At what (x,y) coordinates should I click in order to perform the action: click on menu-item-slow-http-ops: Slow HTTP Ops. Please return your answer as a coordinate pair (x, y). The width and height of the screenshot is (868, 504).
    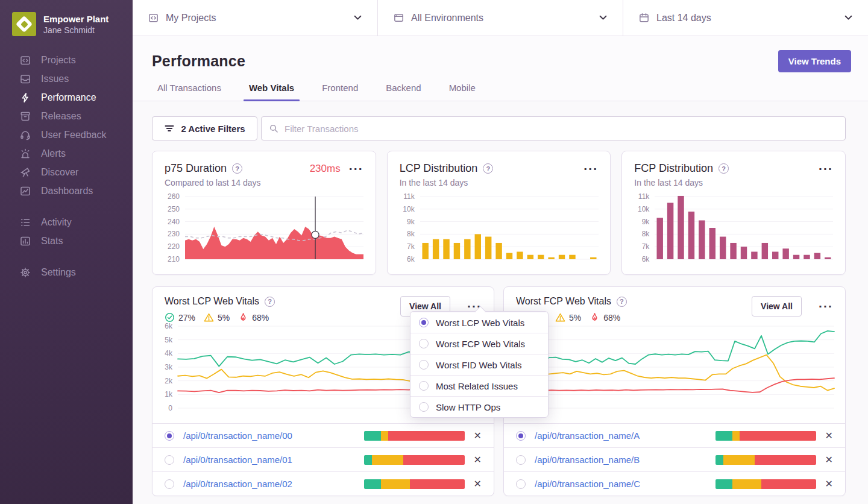
    Looking at the image, I should click on (479, 406).